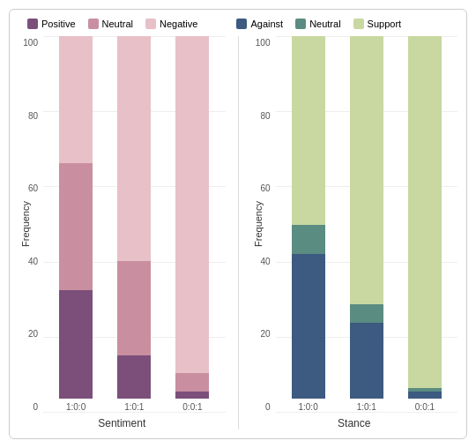  Describe the element at coordinates (151, 24) in the screenshot. I see `negative-swatch` at that location.